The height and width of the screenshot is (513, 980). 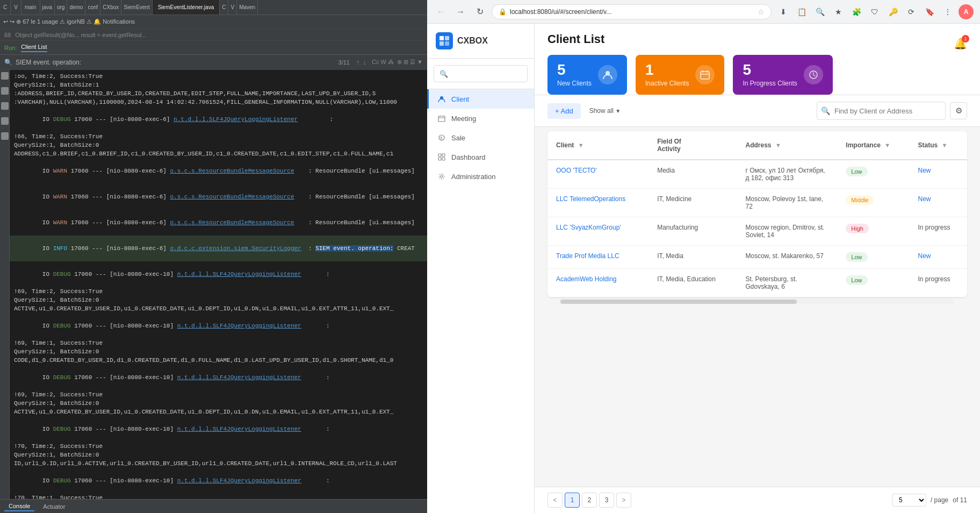 What do you see at coordinates (473, 41) in the screenshot?
I see `logo-text: CXBOX` at bounding box center [473, 41].